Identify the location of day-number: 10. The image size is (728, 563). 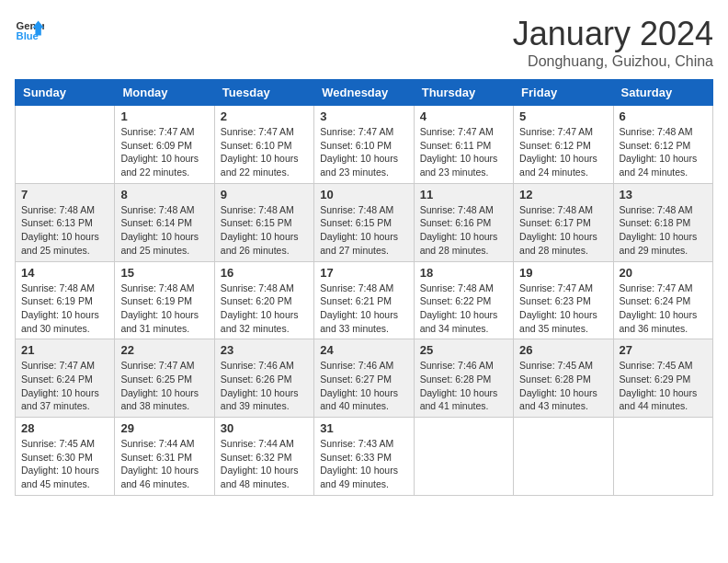
(364, 195).